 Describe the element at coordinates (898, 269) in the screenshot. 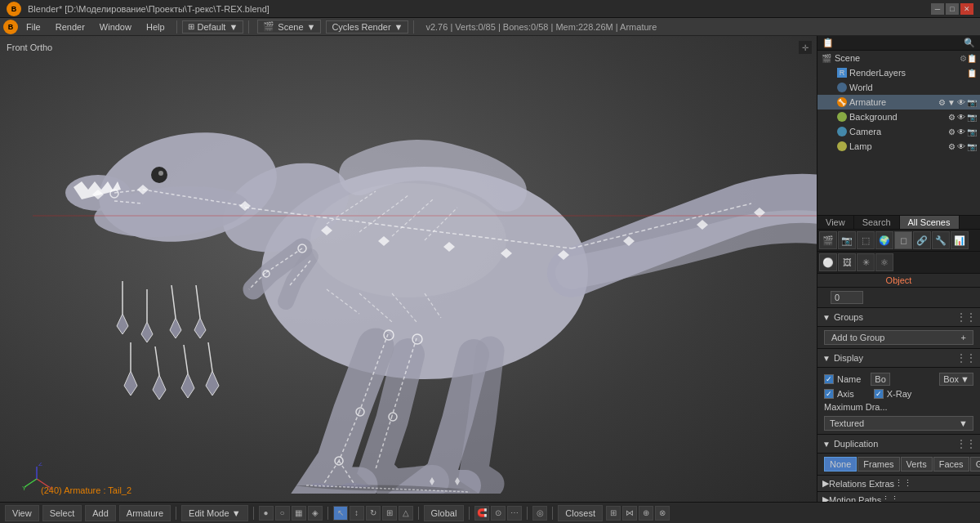

I see `right-panel: 📋 🔍 🎬 Scene ⚙📋 R RenderLayers 📋 Wor` at that location.